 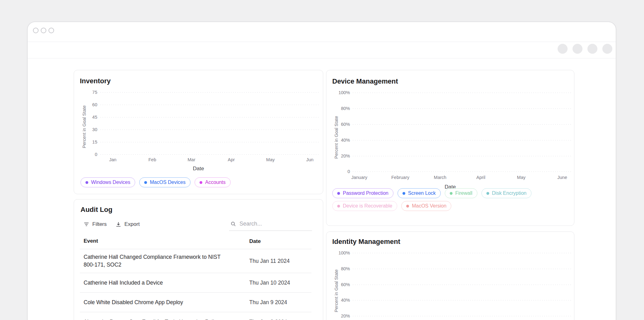 What do you see at coordinates (422, 193) in the screenshot?
I see `legend-chip-label: Screen Lock` at bounding box center [422, 193].